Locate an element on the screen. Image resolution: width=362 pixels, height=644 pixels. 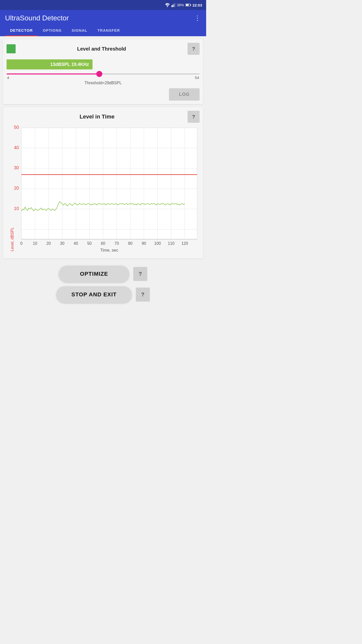
tab-transfer: TRANSFER is located at coordinates (109, 31).